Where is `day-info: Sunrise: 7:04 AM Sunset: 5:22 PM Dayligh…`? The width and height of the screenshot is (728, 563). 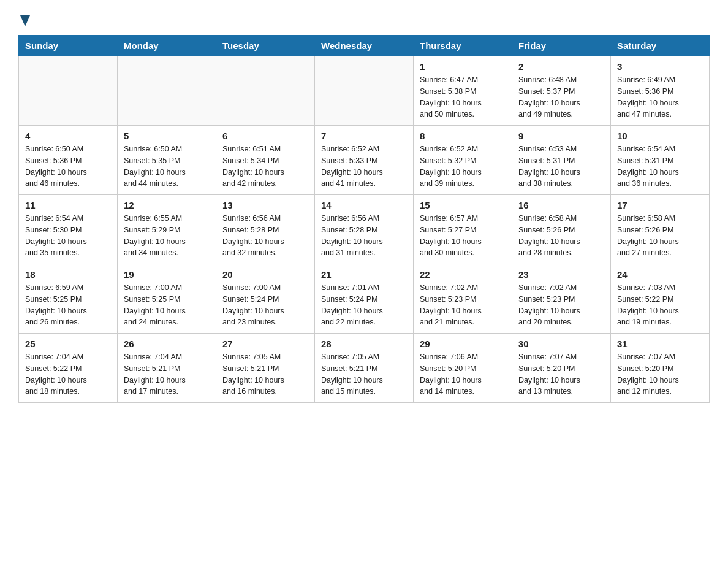 day-info: Sunrise: 7:04 AM Sunset: 5:22 PM Dayligh… is located at coordinates (68, 374).